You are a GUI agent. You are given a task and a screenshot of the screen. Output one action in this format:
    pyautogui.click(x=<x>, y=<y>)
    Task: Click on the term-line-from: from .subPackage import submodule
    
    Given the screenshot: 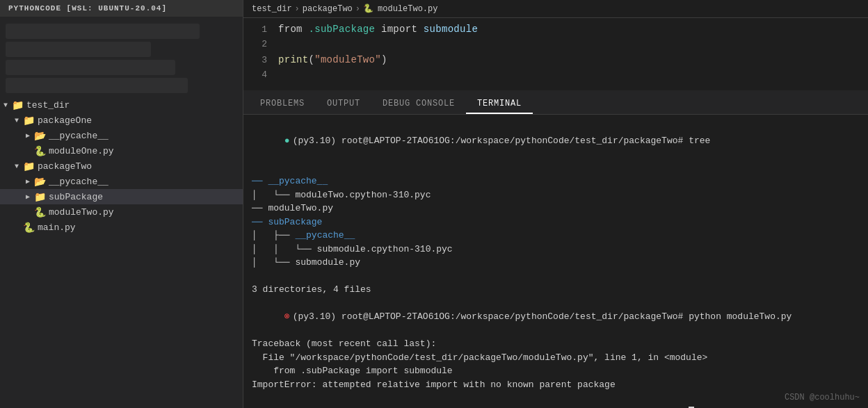 What is the action you would take?
    pyautogui.click(x=556, y=371)
    